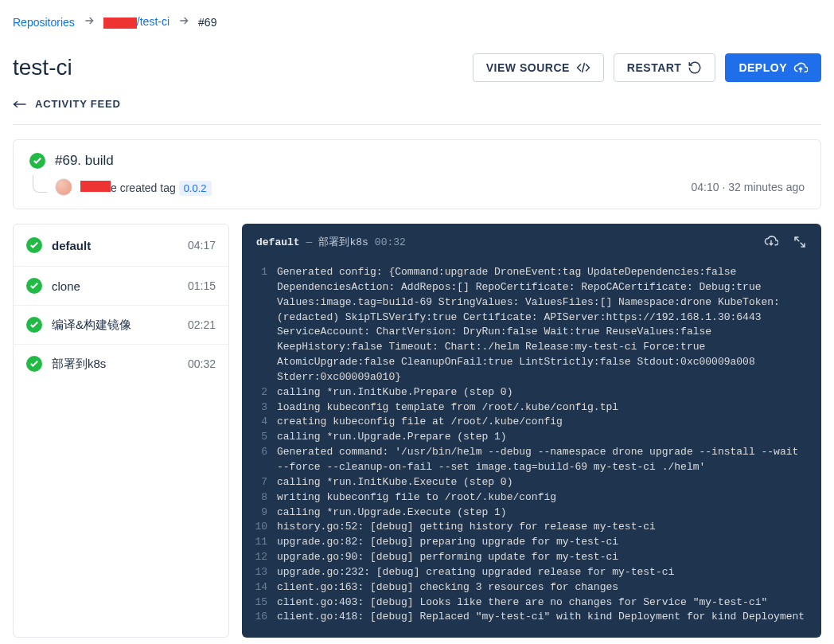  What do you see at coordinates (202, 245) in the screenshot?
I see `stage-time: 04:17` at bounding box center [202, 245].